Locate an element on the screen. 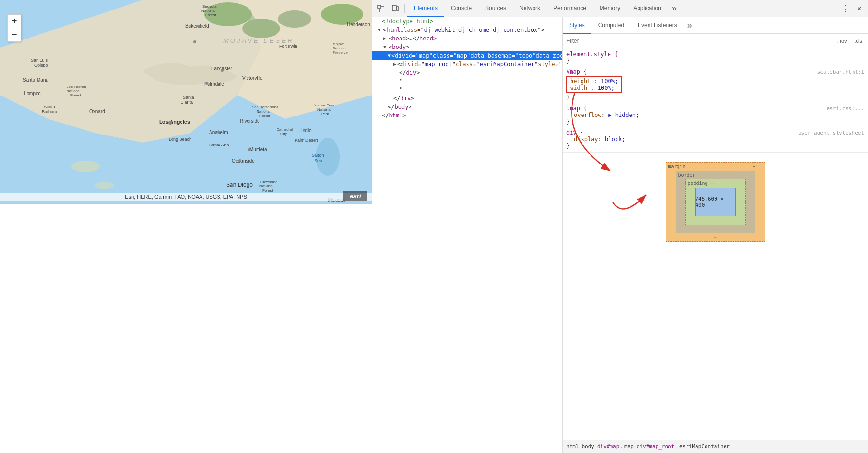 The width and height of the screenshot is (868, 453). tabs-more-button: » is located at coordinates (674, 9).